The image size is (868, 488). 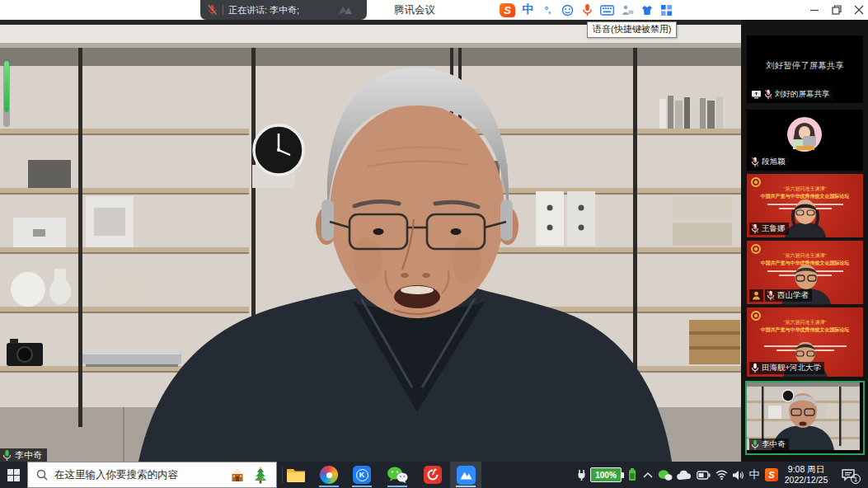 I want to click on gingerbread-house-icon, so click(x=237, y=475).